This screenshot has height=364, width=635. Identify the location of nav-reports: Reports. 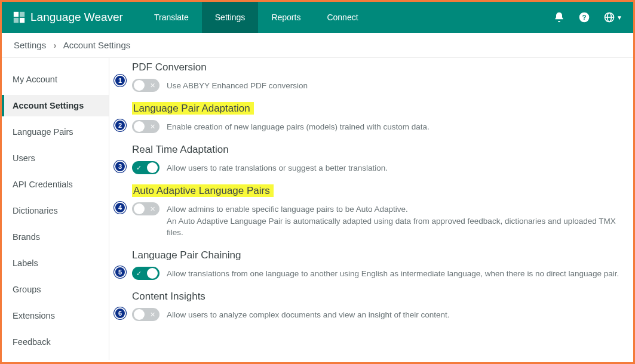
(286, 17).